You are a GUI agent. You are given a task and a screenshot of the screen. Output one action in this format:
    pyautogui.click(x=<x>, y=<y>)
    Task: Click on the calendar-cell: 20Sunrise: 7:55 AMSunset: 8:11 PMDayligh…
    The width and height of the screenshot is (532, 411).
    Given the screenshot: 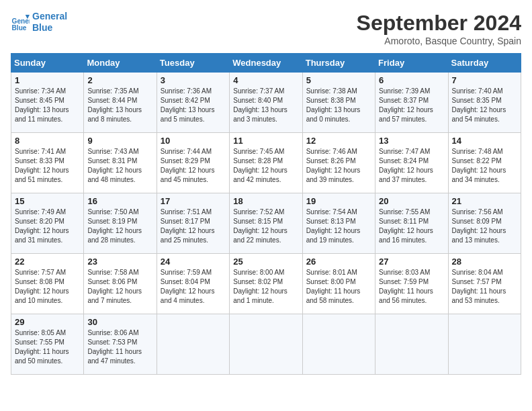 What is the action you would take?
    pyautogui.click(x=412, y=224)
    